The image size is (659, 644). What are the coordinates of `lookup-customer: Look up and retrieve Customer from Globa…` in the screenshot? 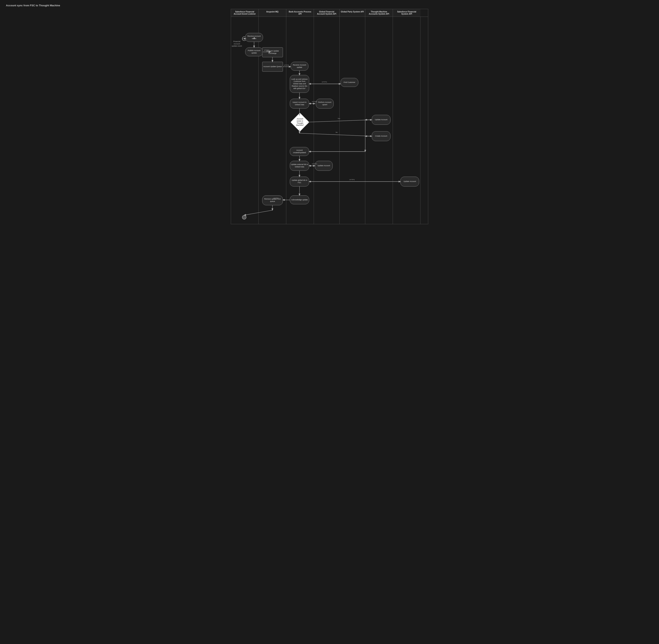 It's located at (300, 84).